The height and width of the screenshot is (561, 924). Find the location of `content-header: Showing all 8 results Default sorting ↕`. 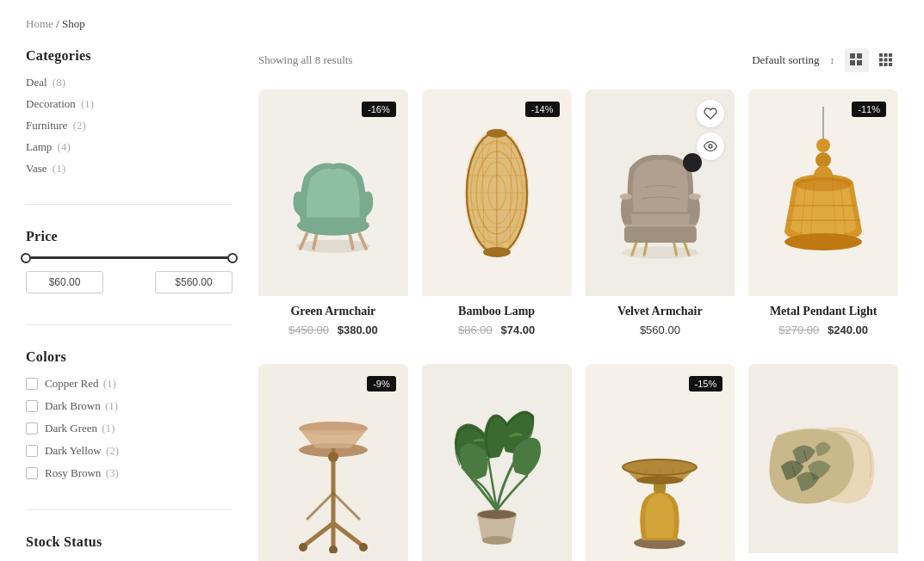

content-header: Showing all 8 results Default sorting ↕ is located at coordinates (579, 60).